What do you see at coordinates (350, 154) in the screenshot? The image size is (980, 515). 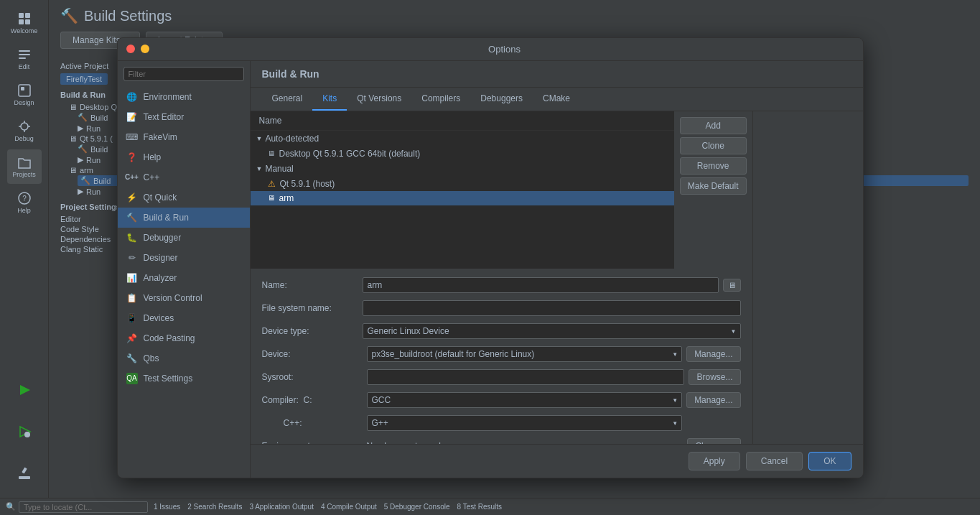 I see `kit-item-desktop-label: Desktop Qt 5.9.1 GCC 64bit (default)` at bounding box center [350, 154].